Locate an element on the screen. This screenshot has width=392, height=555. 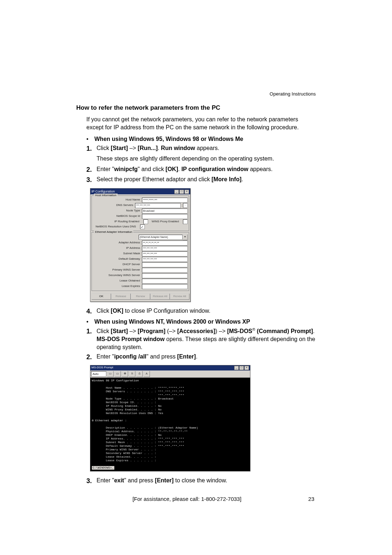
l: DNS Servers is located at coordinates (114, 206).